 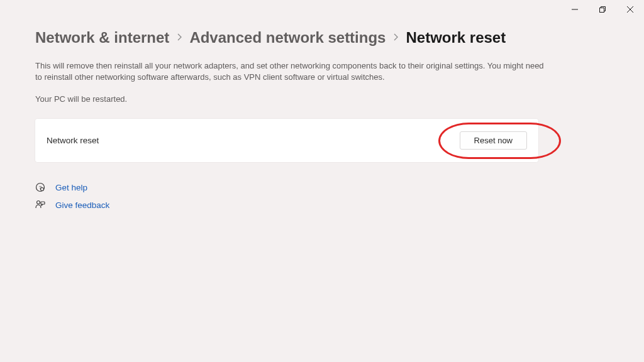 I want to click on get-help-link: Get help, so click(x=72, y=187).